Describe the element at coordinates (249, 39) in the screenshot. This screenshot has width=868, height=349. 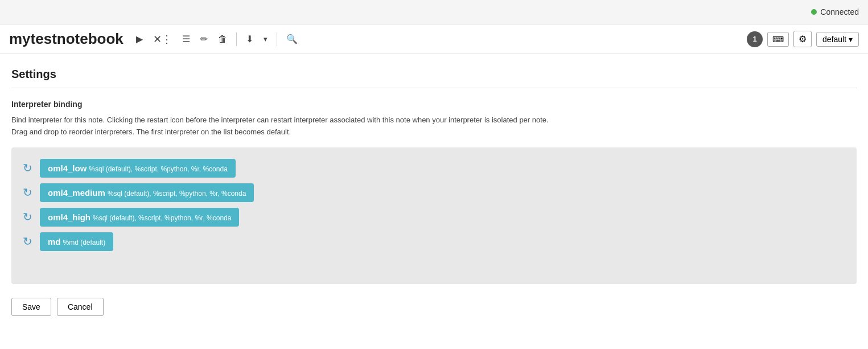
I see `download-button: ⬇` at that location.